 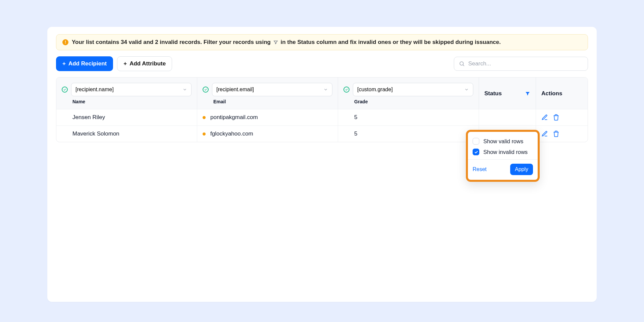 I want to click on status-filter-button, so click(x=528, y=94).